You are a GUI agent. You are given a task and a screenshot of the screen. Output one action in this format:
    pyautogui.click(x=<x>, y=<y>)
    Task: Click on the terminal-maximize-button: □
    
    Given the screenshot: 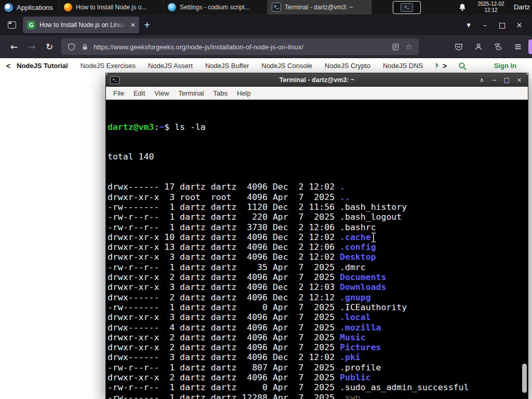 What is the action you would take?
    pyautogui.click(x=507, y=80)
    